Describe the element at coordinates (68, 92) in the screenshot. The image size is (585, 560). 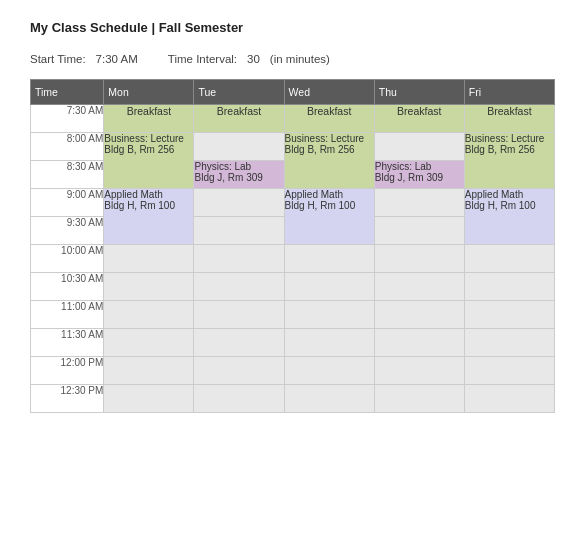
I see `header-time: Time` at that location.